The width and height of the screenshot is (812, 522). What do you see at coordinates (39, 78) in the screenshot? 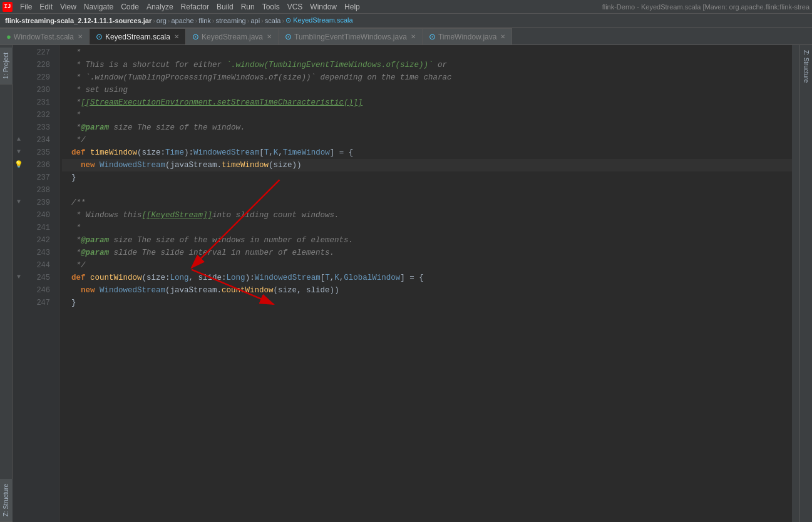
I see `linenum-229: 229` at bounding box center [39, 78].